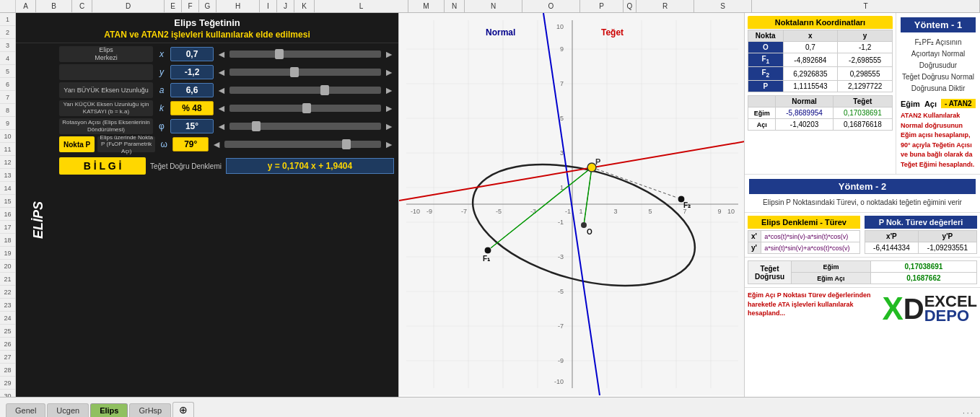 The height and width of the screenshot is (417, 980). Describe the element at coordinates (389, 126) in the screenshot. I see `slider-right-phi: ►` at that location.